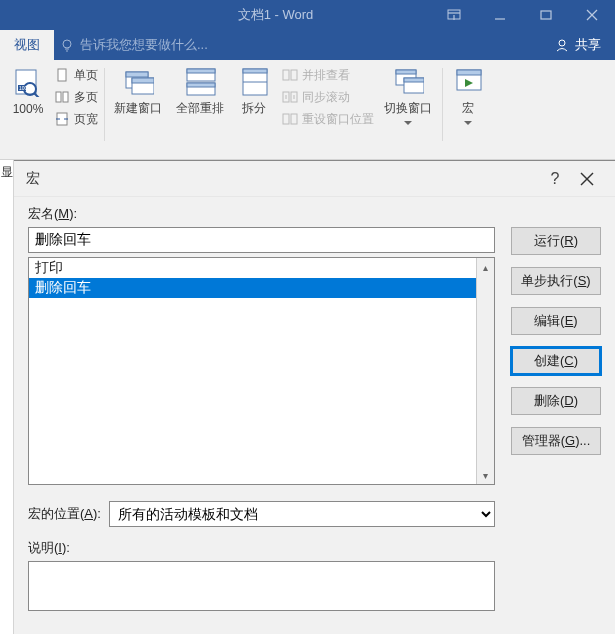  What do you see at coordinates (308, 45) in the screenshot?
I see `ribbon-tabs: 视图 告诉我您想要做什么... 共享` at bounding box center [308, 45].